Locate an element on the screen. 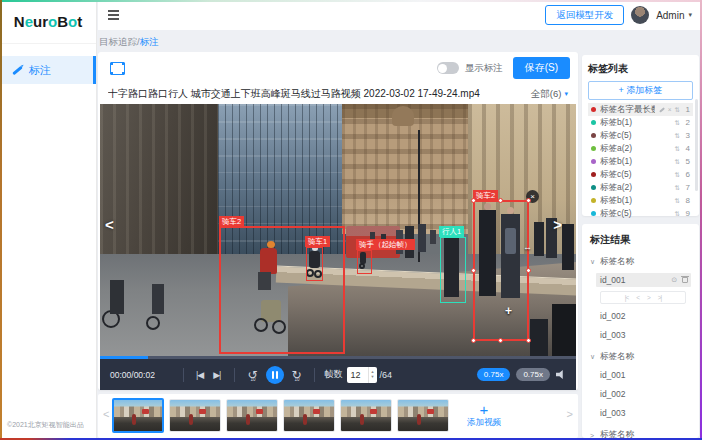  speed-button-primary: 0.75x is located at coordinates (494, 374).